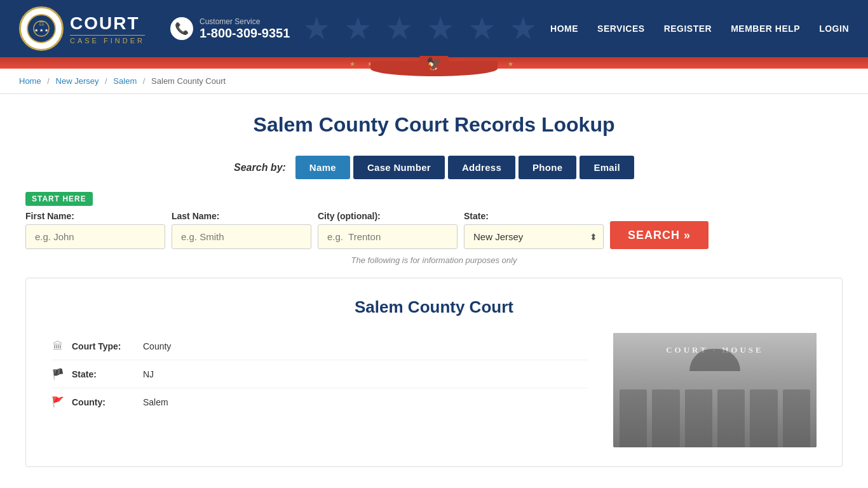  I want to click on tab-email: Email, so click(607, 168).